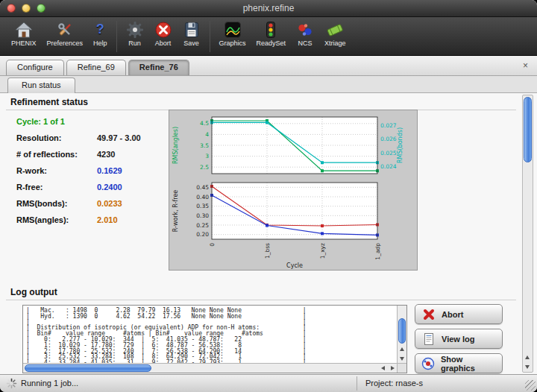 Image resolution: width=537 pixels, height=392 pixels. What do you see at coordinates (91, 174) in the screenshot?
I see `refinement-stats: Cycle: 1 of 1 Resolution:49.97 - 3.00 # …` at bounding box center [91, 174].